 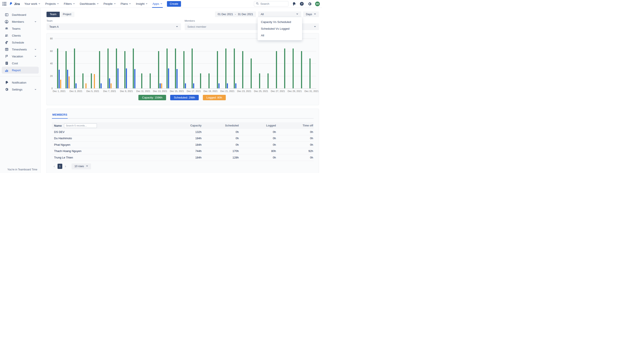 What do you see at coordinates (258, 138) in the screenshot?
I see `cell-logged: 0h` at bounding box center [258, 138].